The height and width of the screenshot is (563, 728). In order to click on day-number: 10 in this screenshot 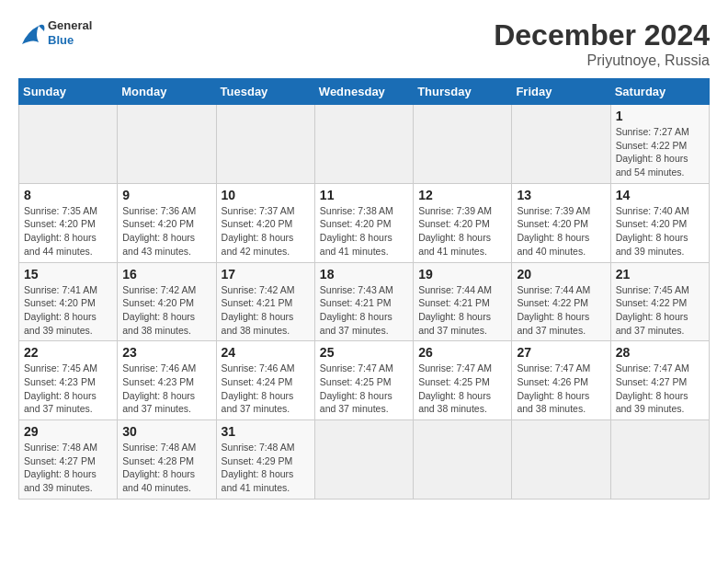, I will do `click(266, 195)`.